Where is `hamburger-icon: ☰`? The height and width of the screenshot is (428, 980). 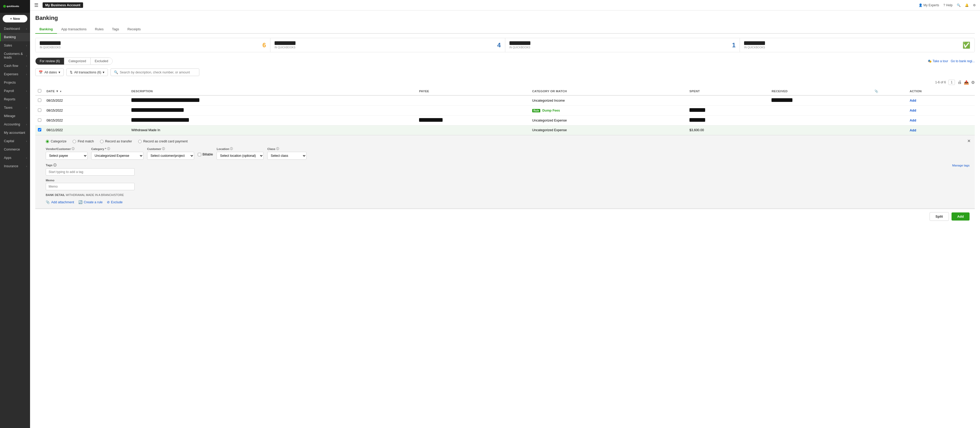 hamburger-icon: ☰ is located at coordinates (37, 5).